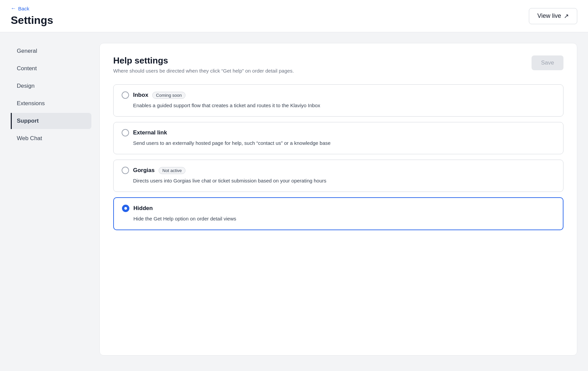 Image resolution: width=588 pixels, height=371 pixels. What do you see at coordinates (125, 95) in the screenshot?
I see `radio-inbox` at bounding box center [125, 95].